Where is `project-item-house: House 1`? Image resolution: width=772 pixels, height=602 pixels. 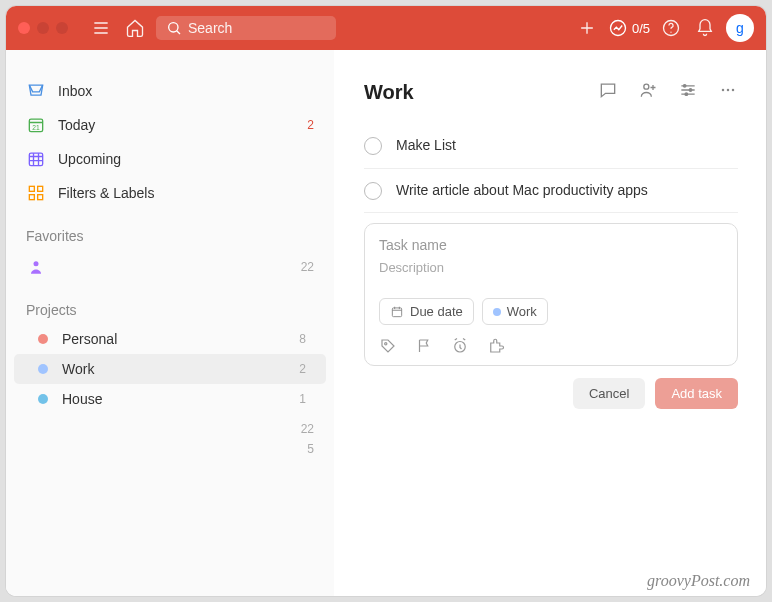
project-item-house: House 1 is located at coordinates (170, 399).